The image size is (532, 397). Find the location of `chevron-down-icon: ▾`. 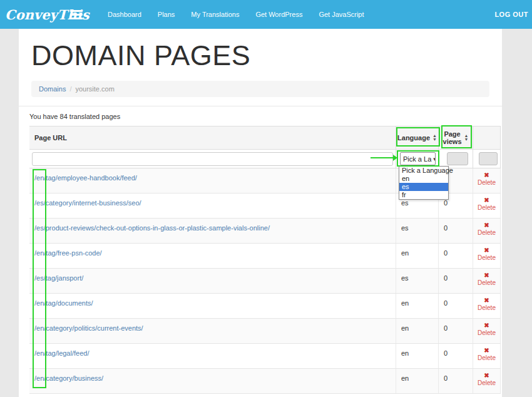

chevron-down-icon: ▾ is located at coordinates (434, 159).